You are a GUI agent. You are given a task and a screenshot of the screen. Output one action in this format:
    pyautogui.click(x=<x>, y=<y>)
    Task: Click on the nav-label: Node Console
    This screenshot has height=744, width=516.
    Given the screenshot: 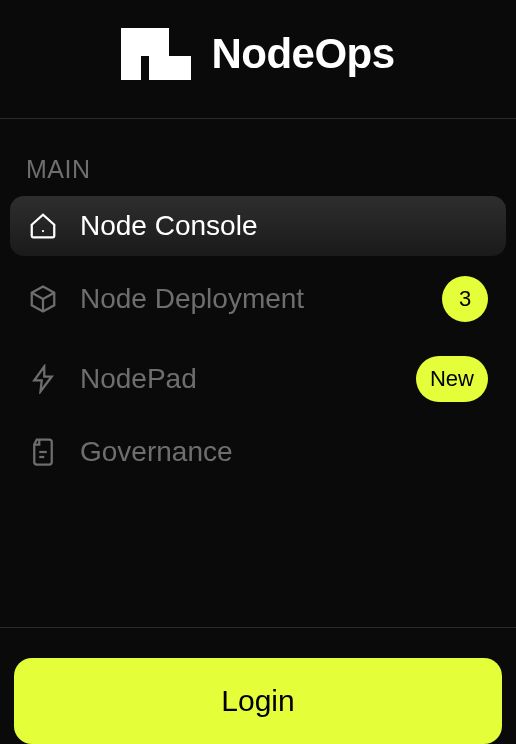 What is the action you would take?
    pyautogui.click(x=284, y=226)
    